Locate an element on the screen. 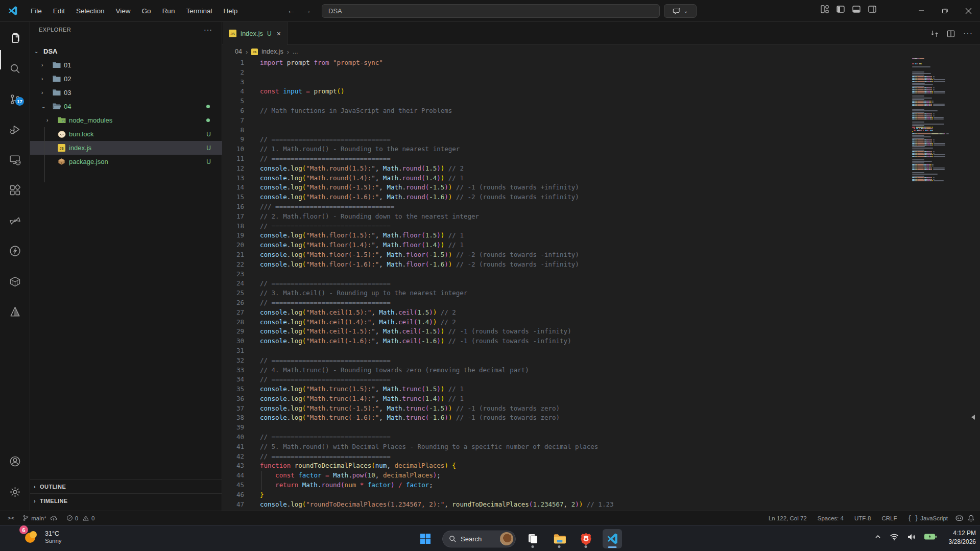 The width and height of the screenshot is (980, 551). code-line-22: 22console.log("Math.floor(-1.6):", Math.… is located at coordinates (601, 265).